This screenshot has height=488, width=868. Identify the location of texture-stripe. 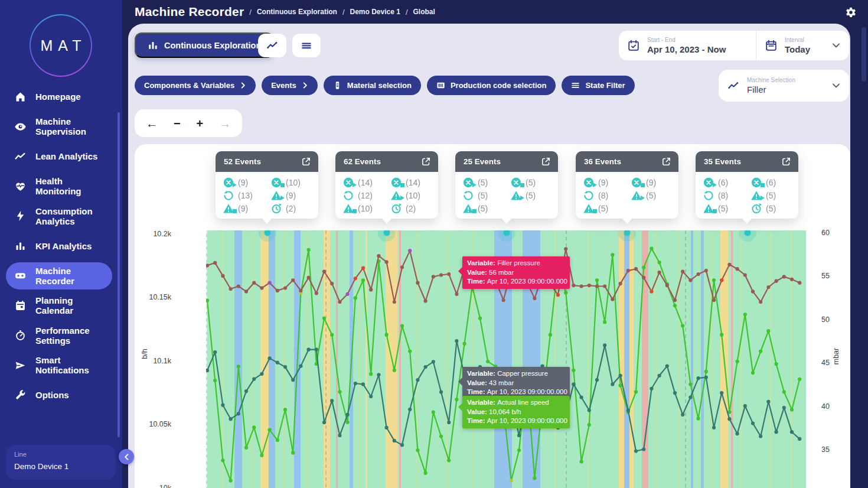
(791, 359).